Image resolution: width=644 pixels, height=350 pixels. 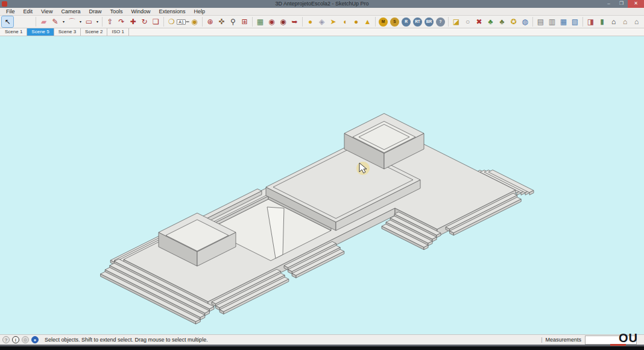 I want to click on arc-tool-icon: ⌒, so click(x=72, y=22).